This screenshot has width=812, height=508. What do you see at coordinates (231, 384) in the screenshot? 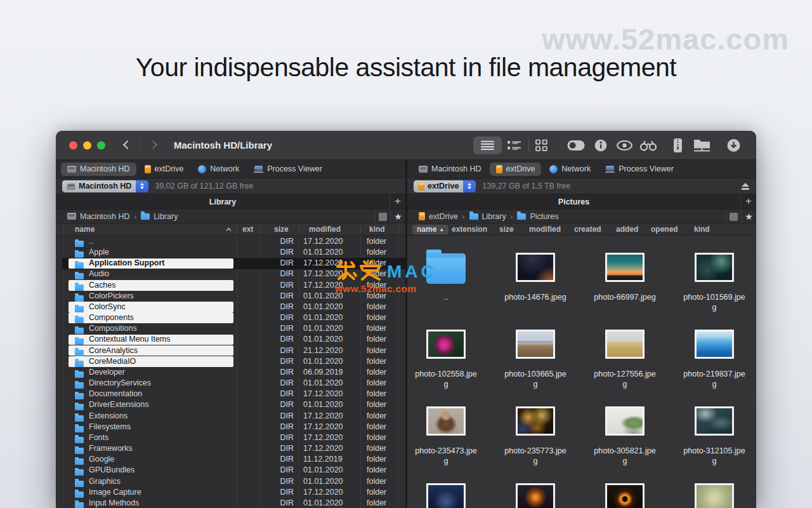
I see `file-row: DirectoryServicesDIR01.01.2020folder` at bounding box center [231, 384].